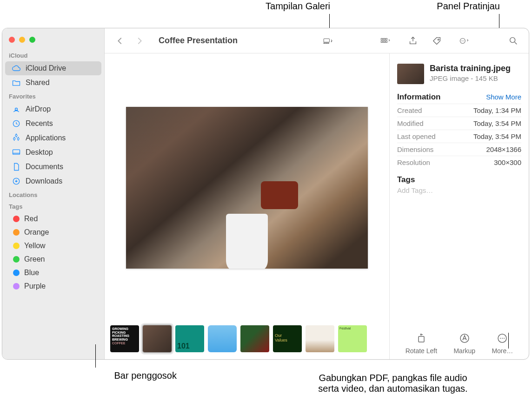 Image resolution: width=532 pixels, height=408 pixels. I want to click on group-by-button, so click(386, 41).